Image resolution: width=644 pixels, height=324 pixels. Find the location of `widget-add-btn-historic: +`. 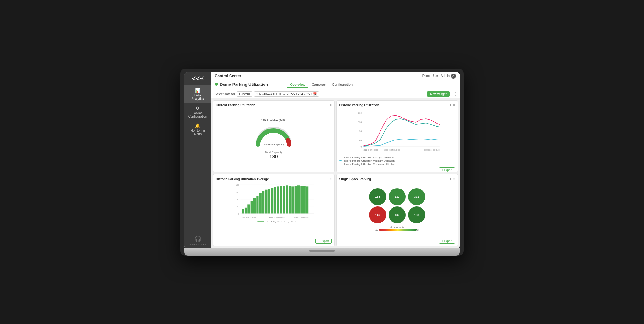

widget-add-btn-historic: + is located at coordinates (450, 105).